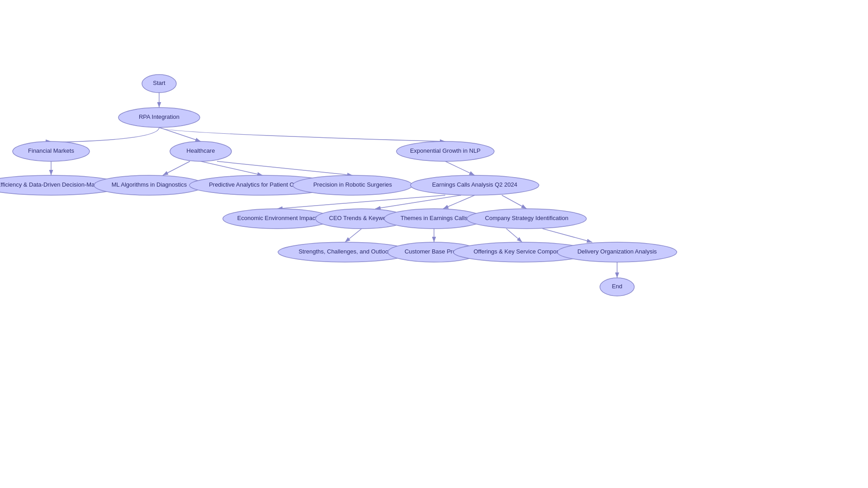 The image size is (868, 488). Describe the element at coordinates (460, 168) in the screenshot. I see `edge-nlp-earnings` at that location.